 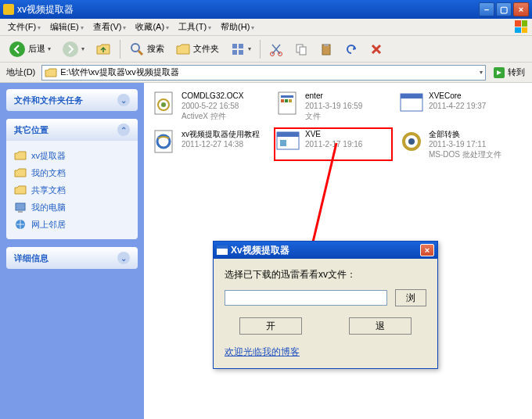 I want to click on file-item: XVECore2011-4-22 19:37, so click(x=457, y=106).